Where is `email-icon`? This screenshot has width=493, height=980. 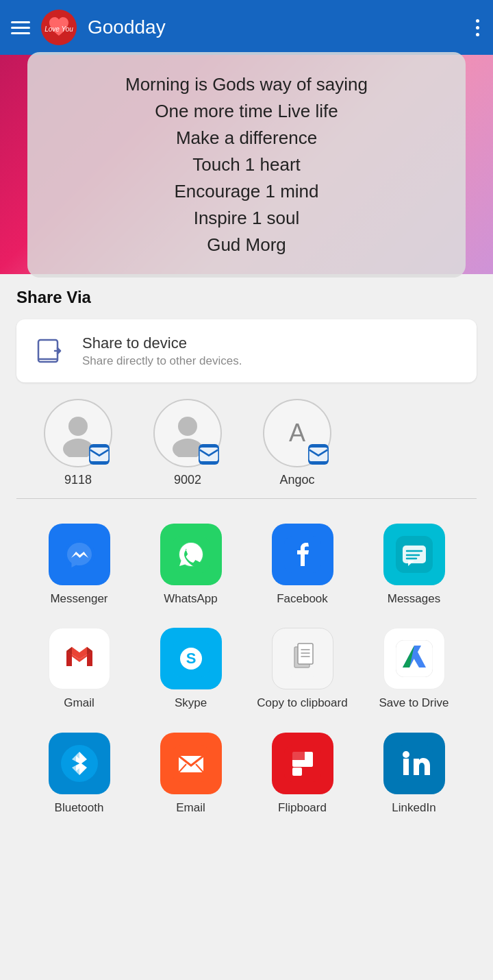
email-icon is located at coordinates (191, 763).